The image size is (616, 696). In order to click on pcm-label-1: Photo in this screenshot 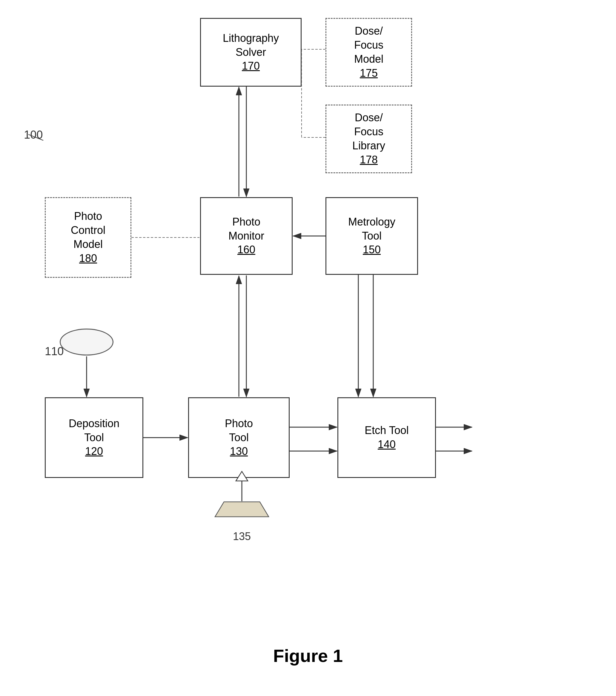, I will do `click(88, 217)`.